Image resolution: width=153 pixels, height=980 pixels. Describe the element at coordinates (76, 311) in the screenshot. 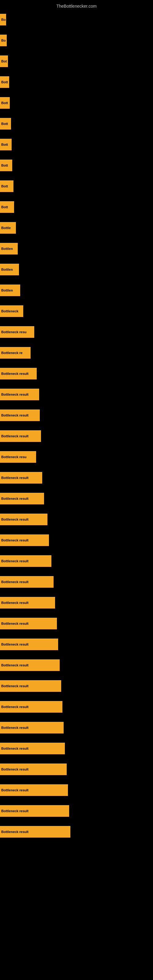

I see `bar-row: Bottleneck` at that location.